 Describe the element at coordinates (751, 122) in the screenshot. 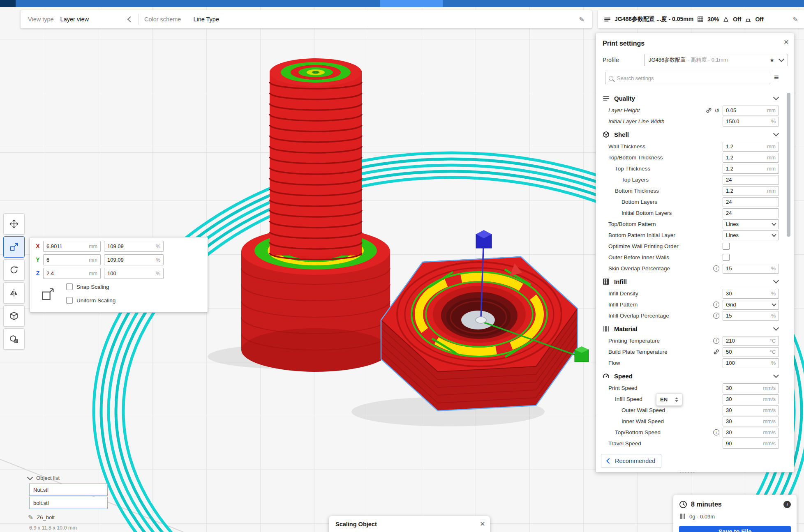

I see `setting-input: 150.0%` at that location.